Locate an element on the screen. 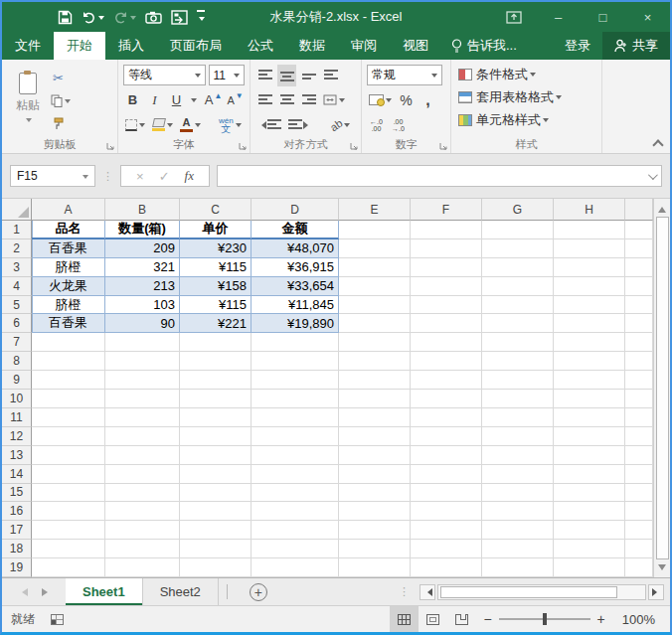 The width and height of the screenshot is (672, 635). cell-A5: 脐橙 is located at coordinates (69, 306).